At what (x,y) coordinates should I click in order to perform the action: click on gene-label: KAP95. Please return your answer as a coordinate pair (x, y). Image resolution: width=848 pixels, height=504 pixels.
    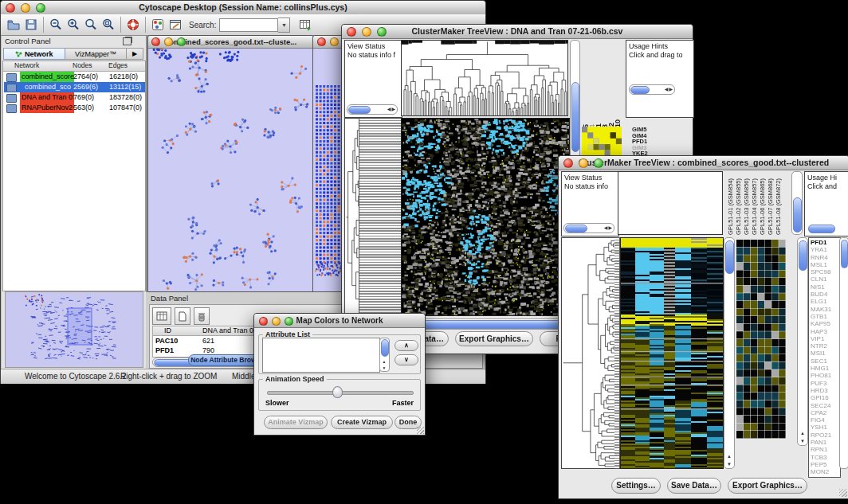
    Looking at the image, I should click on (826, 323).